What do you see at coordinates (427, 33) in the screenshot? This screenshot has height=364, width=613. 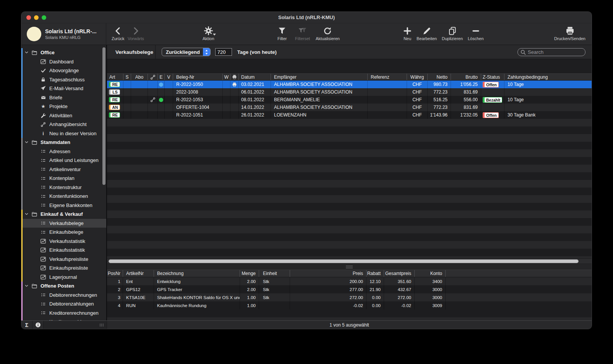 I see `edit-button: Bearbeiten` at bounding box center [427, 33].